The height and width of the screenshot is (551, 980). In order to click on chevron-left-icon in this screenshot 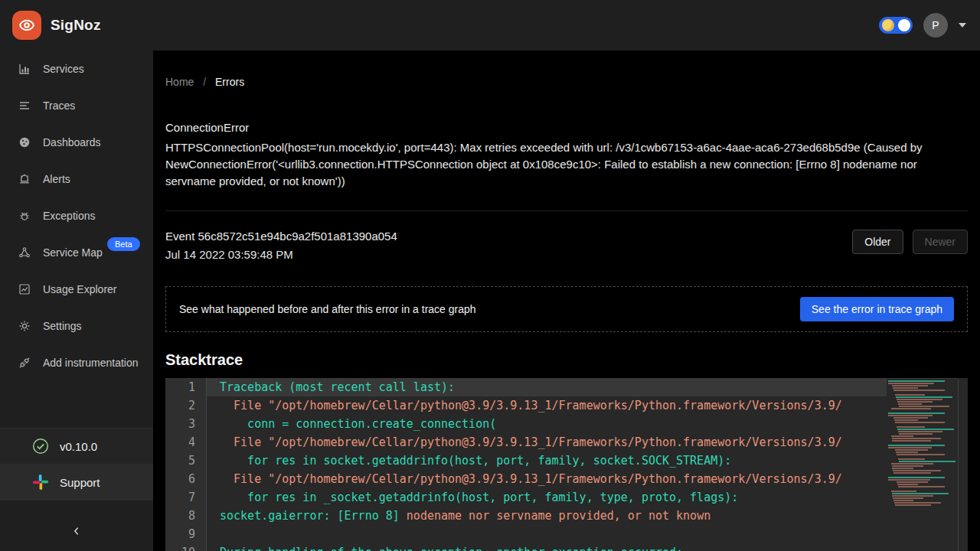, I will do `click(77, 533)`.